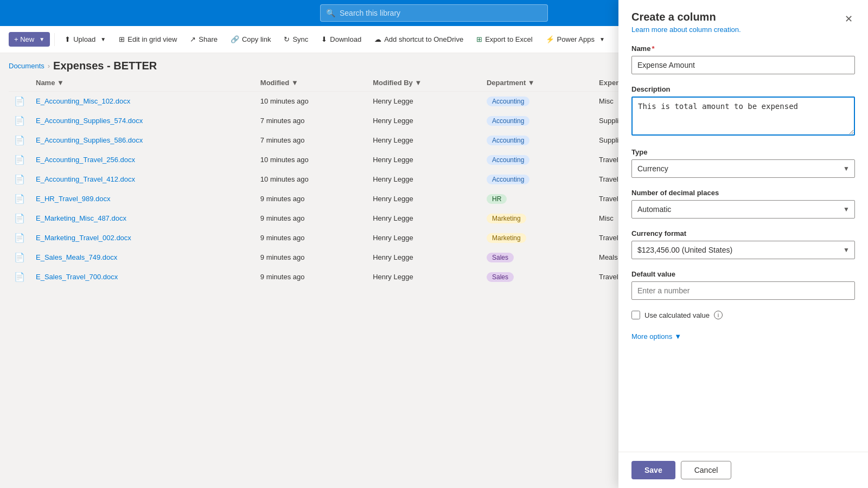 The image size is (868, 488). Describe the element at coordinates (61, 82) in the screenshot. I see `name-sort-icon: ▼` at that location.